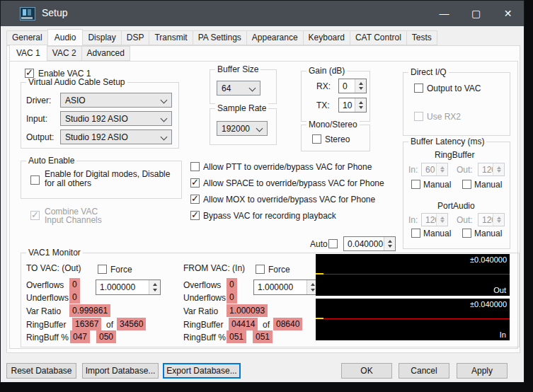  What do you see at coordinates (476, 13) in the screenshot?
I see `maximize-button: ▢` at bounding box center [476, 13].